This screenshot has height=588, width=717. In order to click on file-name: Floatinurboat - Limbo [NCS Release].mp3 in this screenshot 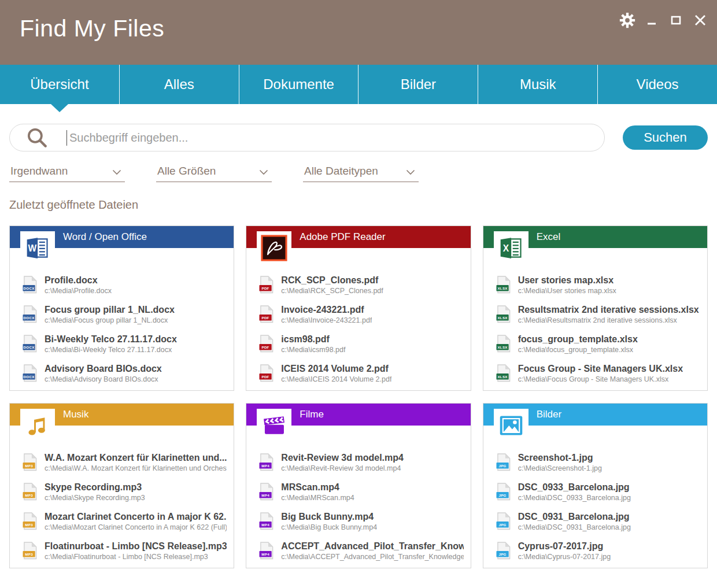, I will do `click(135, 546)`.